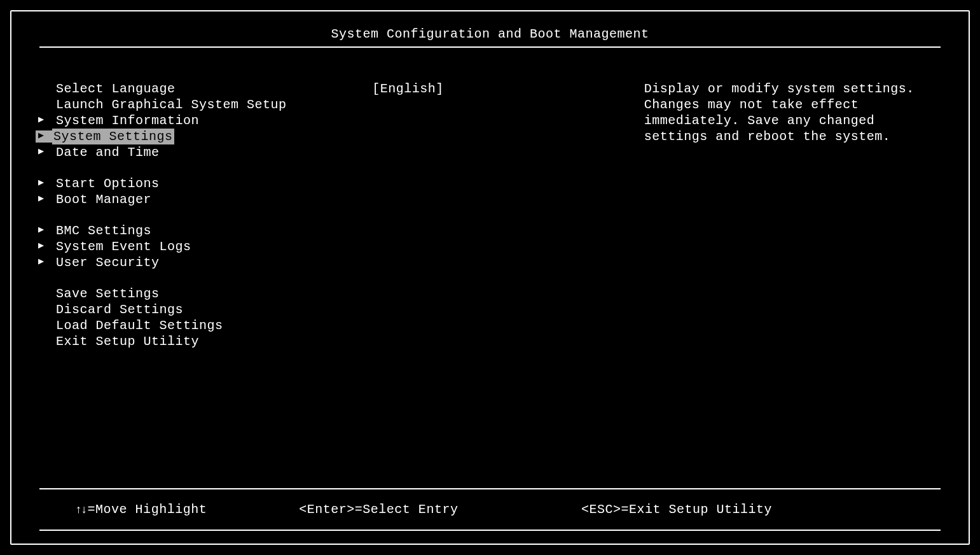  I want to click on menu-label: User Security, so click(108, 262).